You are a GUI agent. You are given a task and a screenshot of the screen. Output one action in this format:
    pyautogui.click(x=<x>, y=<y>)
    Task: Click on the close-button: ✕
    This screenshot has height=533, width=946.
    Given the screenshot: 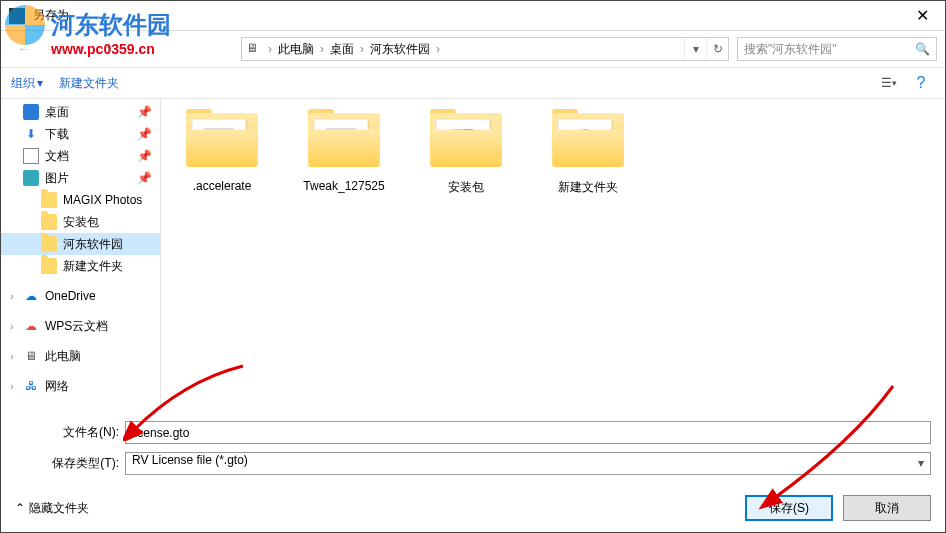 What is the action you would take?
    pyautogui.click(x=922, y=16)
    